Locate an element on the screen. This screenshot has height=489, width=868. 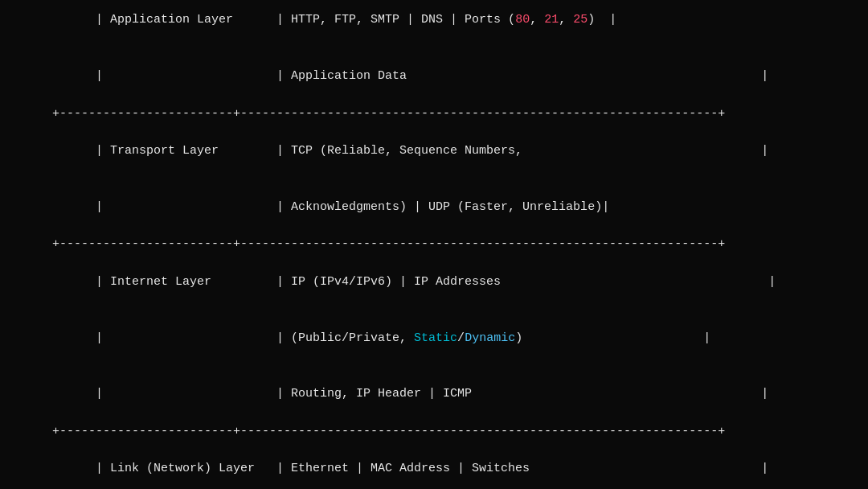
transport-layer-detail1: | TCP (Reliable, Sequence Numbers, | is located at coordinates (522, 151).